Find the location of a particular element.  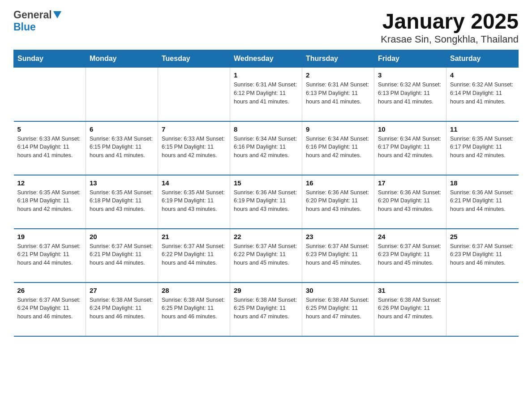

day-number: 30 is located at coordinates (338, 290).